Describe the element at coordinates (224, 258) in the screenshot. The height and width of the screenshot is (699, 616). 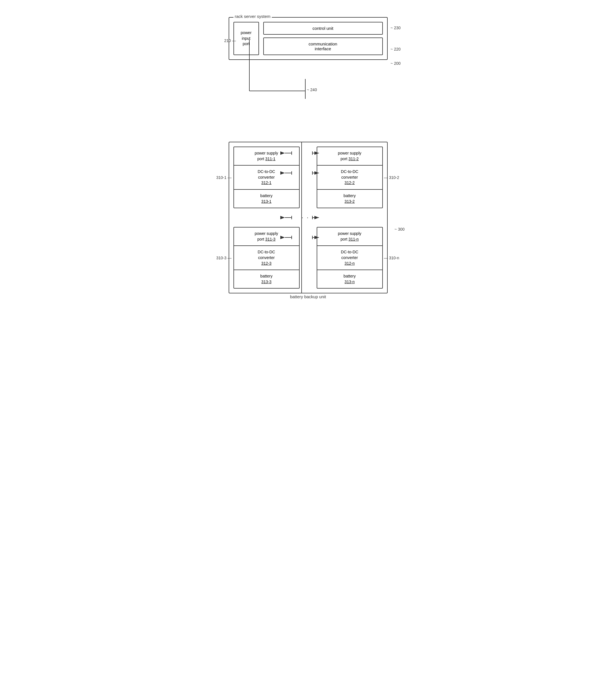
I see `label-310-3: 310-3 —` at that location.